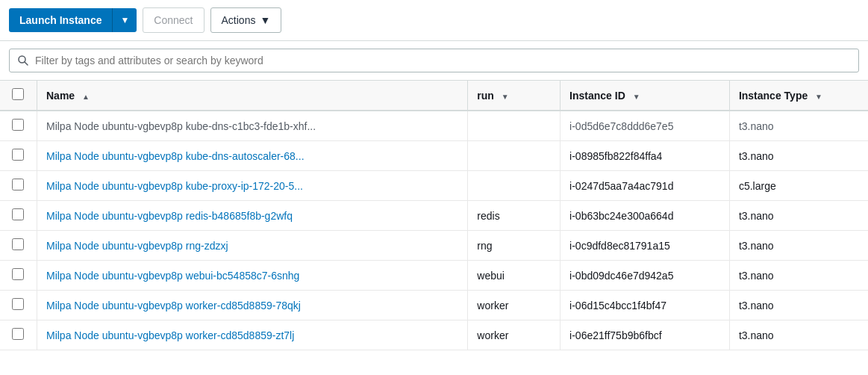  What do you see at coordinates (434, 21) in the screenshot?
I see `toolbar: Launch Instance ▼ Connect Actions ▼` at bounding box center [434, 21].